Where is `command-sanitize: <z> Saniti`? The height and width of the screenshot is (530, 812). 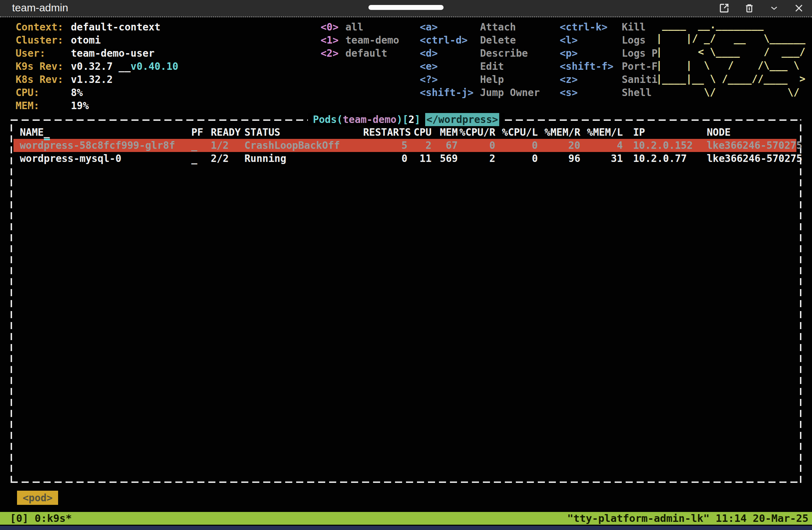
command-sanitize: <z> Saniti is located at coordinates (609, 79).